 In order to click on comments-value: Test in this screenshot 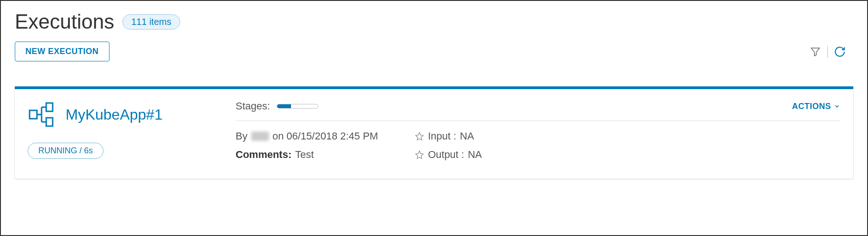, I will do `click(304, 155)`.